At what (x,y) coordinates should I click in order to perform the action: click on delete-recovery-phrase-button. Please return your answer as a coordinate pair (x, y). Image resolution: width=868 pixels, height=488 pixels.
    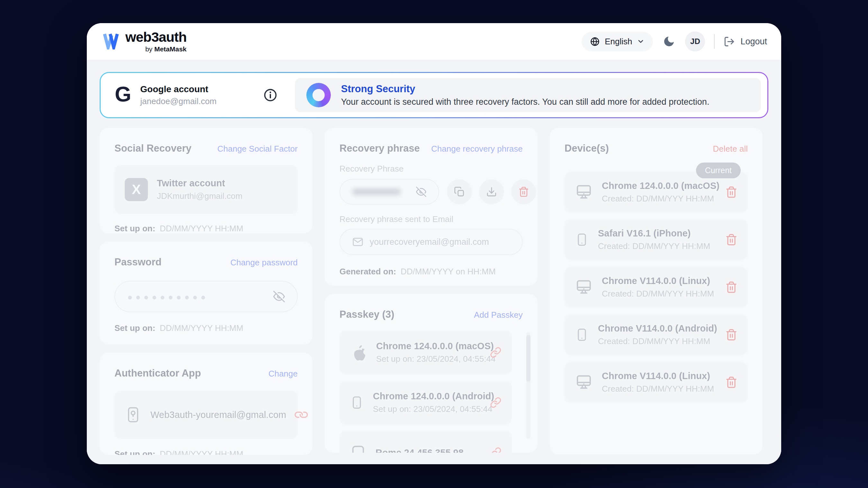
    Looking at the image, I should click on (524, 192).